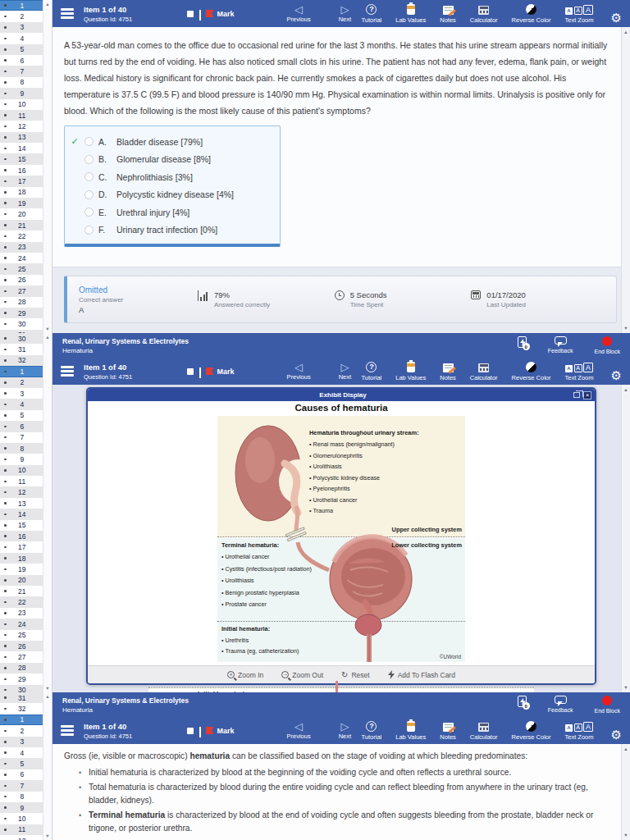 The width and height of the screenshot is (630, 840). Describe the element at coordinates (356, 674) in the screenshot. I see `reset-button: ↻ Reset` at that location.